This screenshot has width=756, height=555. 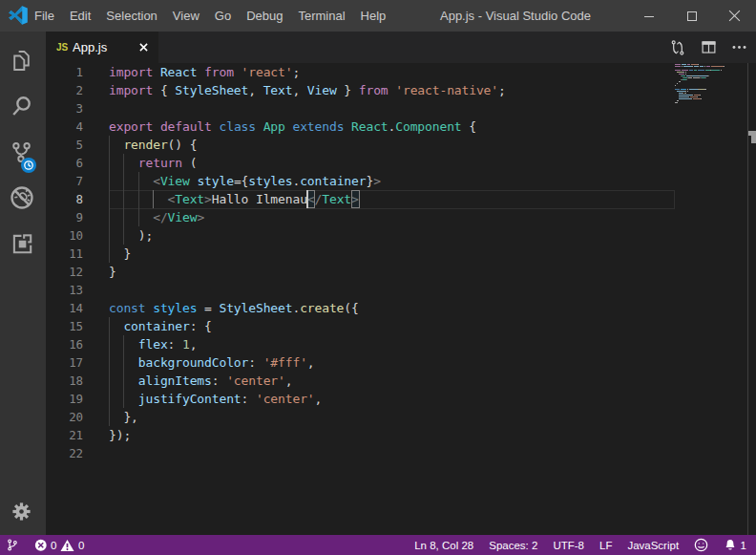 I want to click on line-number: 3, so click(x=65, y=109).